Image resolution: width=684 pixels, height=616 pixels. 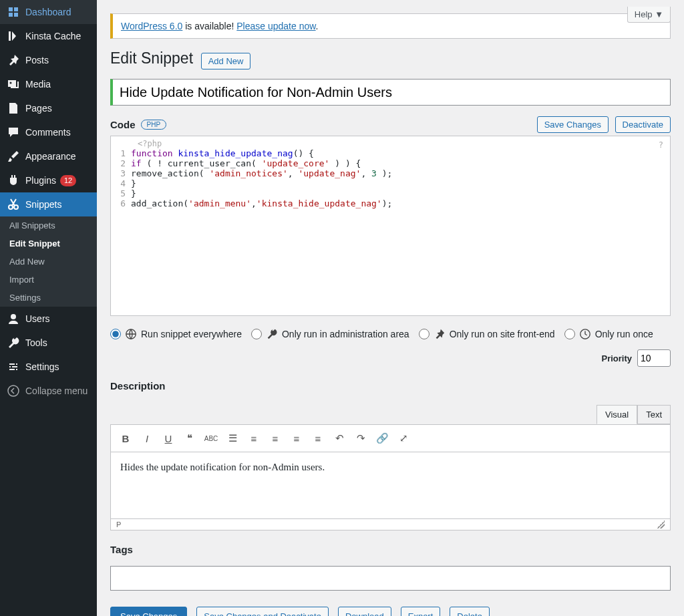 What do you see at coordinates (48, 343) in the screenshot?
I see `sidebar-item-tools: Tools` at bounding box center [48, 343].